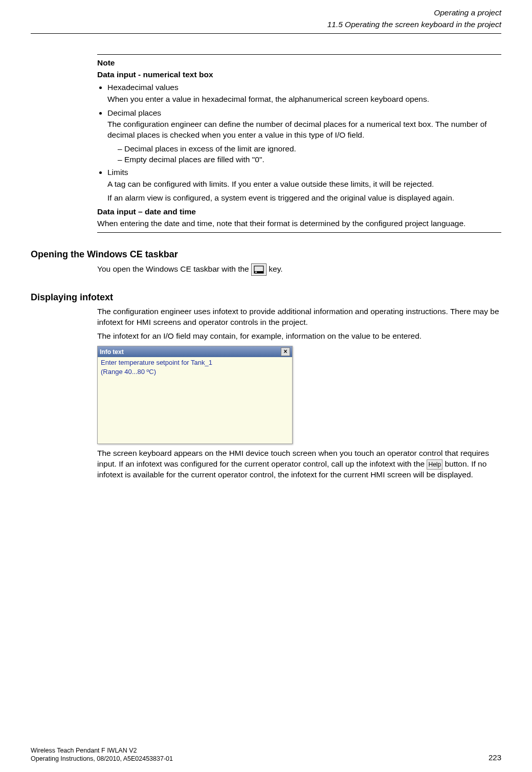 The width and height of the screenshot is (532, 772). Describe the element at coordinates (112, 352) in the screenshot. I see `infotext-window-title: Info text` at that location.